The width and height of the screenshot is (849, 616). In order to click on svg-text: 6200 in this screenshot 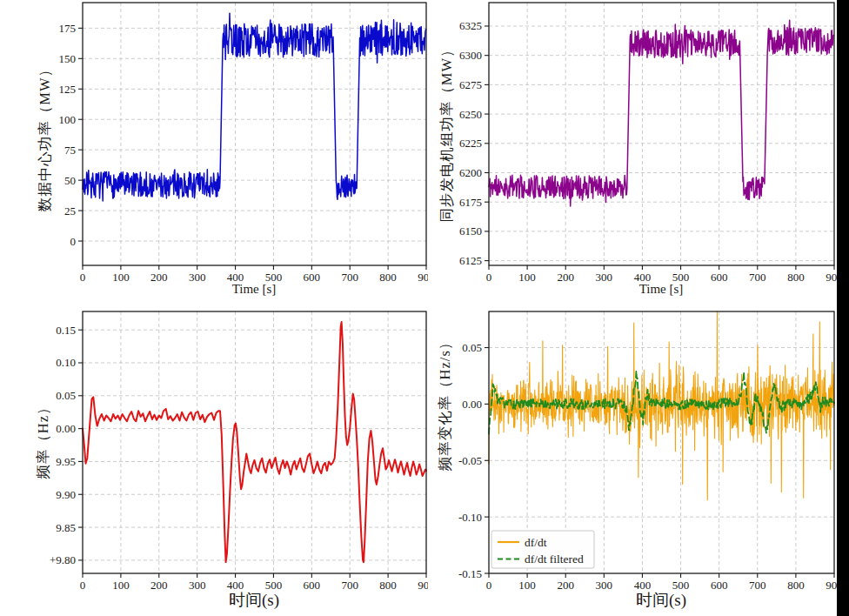, I will do `click(471, 172)`.